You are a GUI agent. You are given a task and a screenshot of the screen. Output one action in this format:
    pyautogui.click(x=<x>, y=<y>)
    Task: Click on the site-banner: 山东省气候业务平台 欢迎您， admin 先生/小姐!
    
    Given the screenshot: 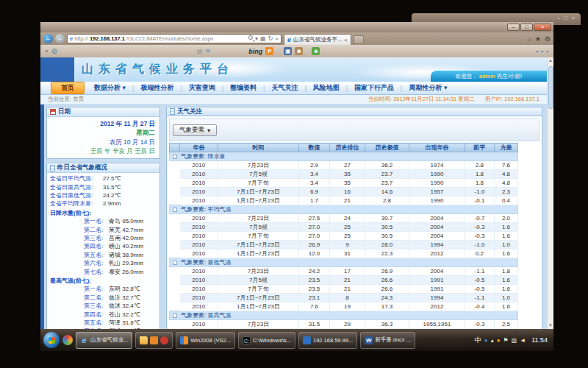 What is the action you would take?
    pyautogui.click(x=294, y=69)
    